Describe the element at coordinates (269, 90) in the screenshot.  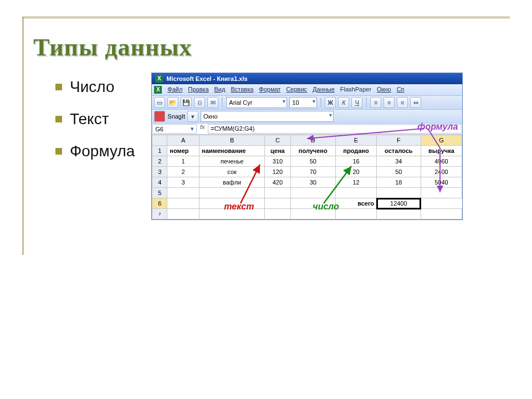
I see `menu-format: Формат` at that location.